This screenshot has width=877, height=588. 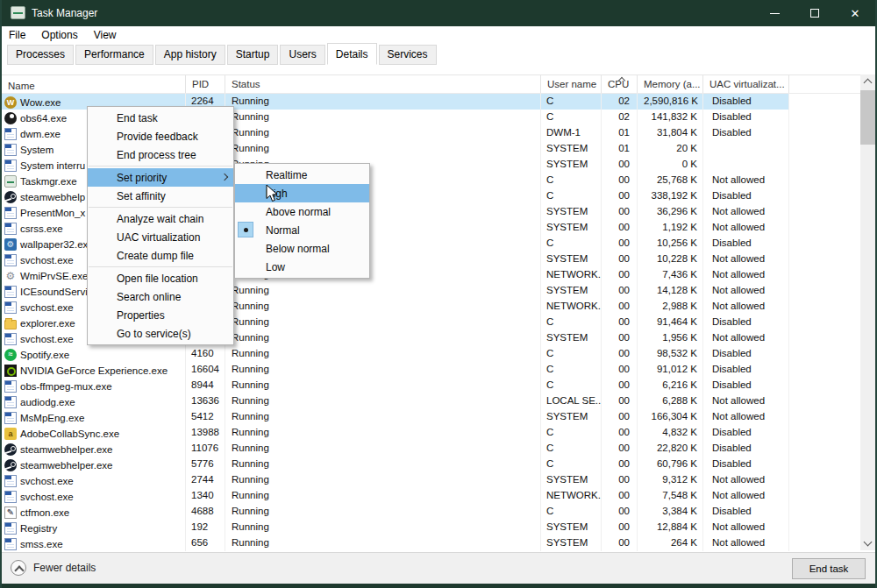 What do you see at coordinates (160, 137) in the screenshot?
I see `menu-item-provide-feedback: Provide feedback` at bounding box center [160, 137].